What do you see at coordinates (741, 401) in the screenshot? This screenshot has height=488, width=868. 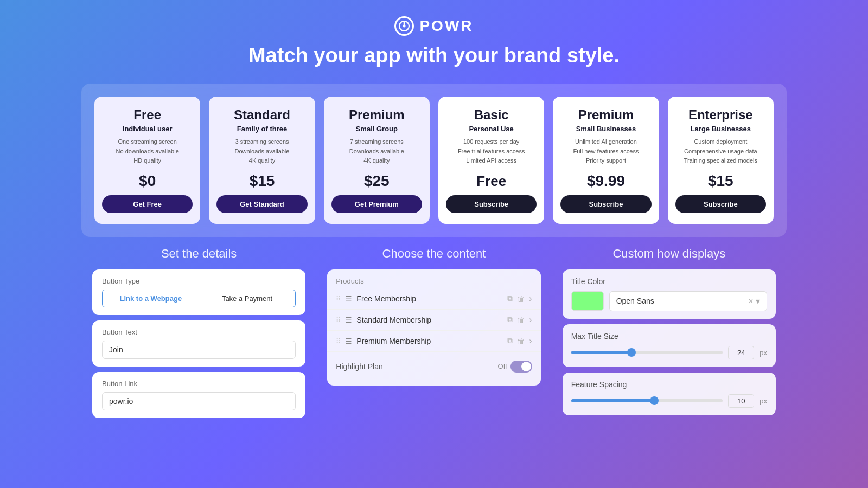 I see `feature-spacing-value: 10` at bounding box center [741, 401].